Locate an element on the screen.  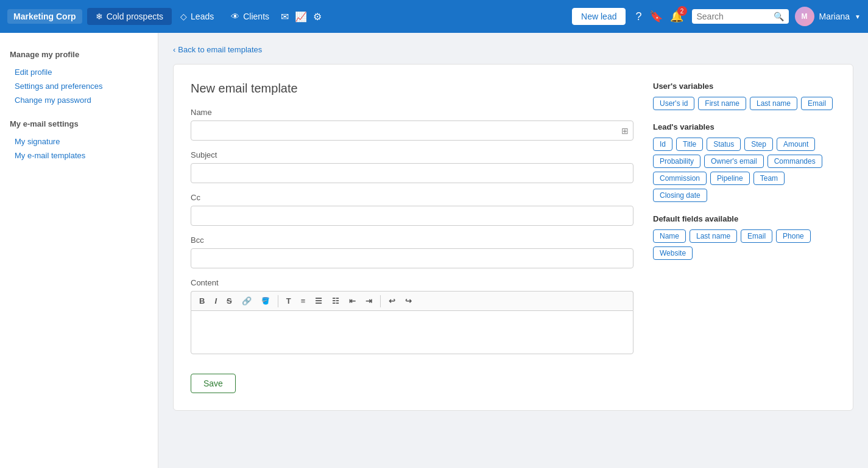
ordered-list-button: ☷ is located at coordinates (336, 301).